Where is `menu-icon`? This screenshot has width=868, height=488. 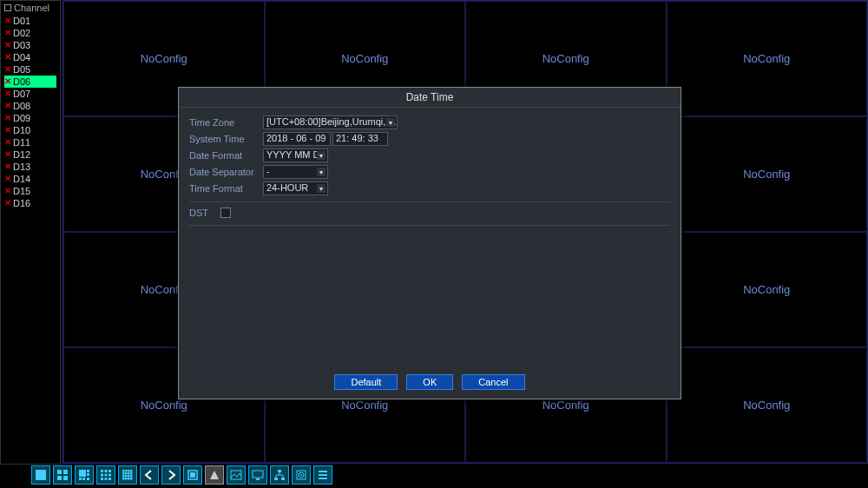 menu-icon is located at coordinates (323, 475).